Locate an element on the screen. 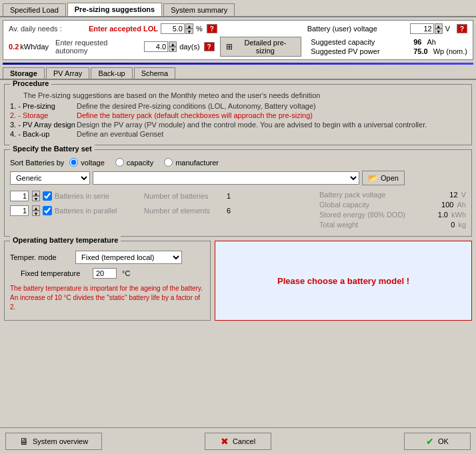 This screenshot has height=454, width=476. serie-label: Batteries in serie is located at coordinates (98, 196).